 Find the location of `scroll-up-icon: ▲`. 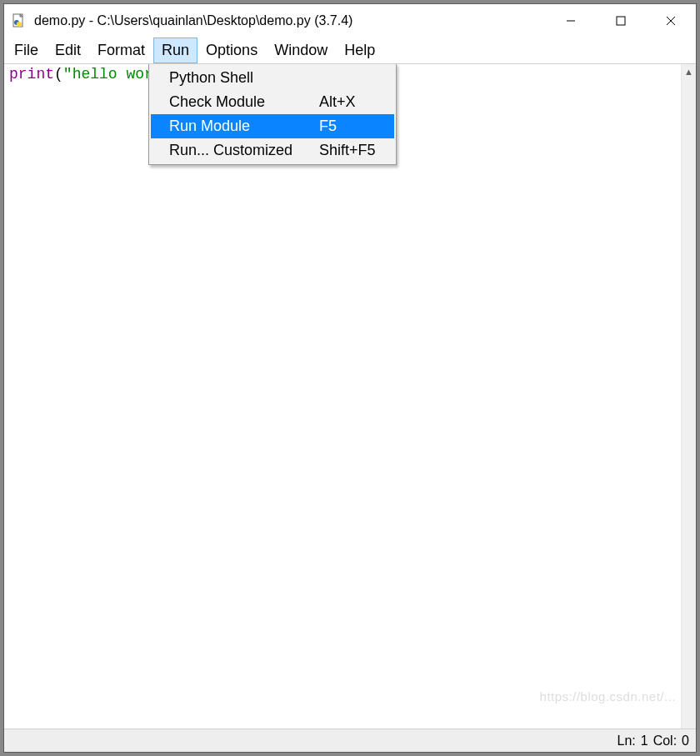

scroll-up-icon: ▲ is located at coordinates (688, 72).